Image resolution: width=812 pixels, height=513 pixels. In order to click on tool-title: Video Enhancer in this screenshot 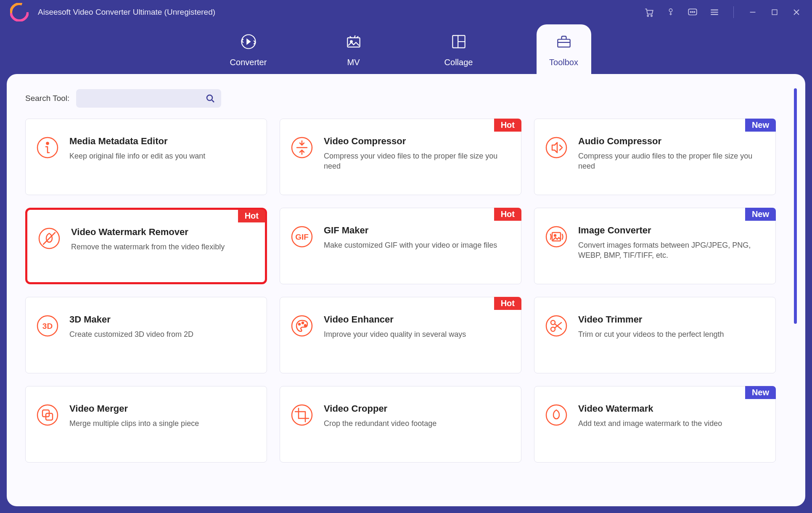, I will do `click(395, 320)`.